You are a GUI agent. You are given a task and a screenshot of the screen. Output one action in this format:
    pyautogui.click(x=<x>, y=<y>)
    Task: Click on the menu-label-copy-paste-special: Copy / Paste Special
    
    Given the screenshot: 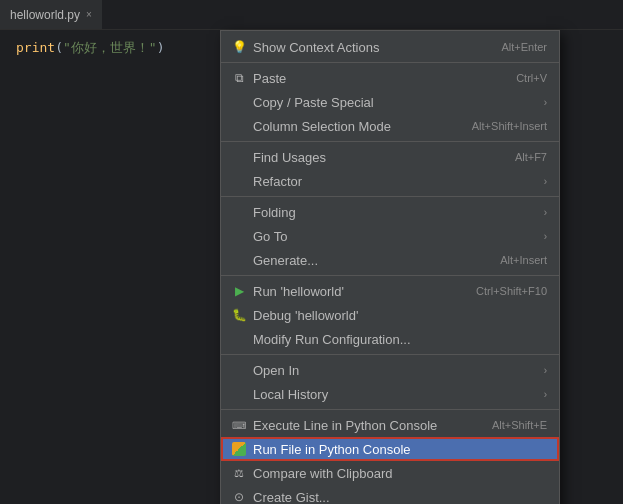 What is the action you would take?
    pyautogui.click(x=314, y=102)
    